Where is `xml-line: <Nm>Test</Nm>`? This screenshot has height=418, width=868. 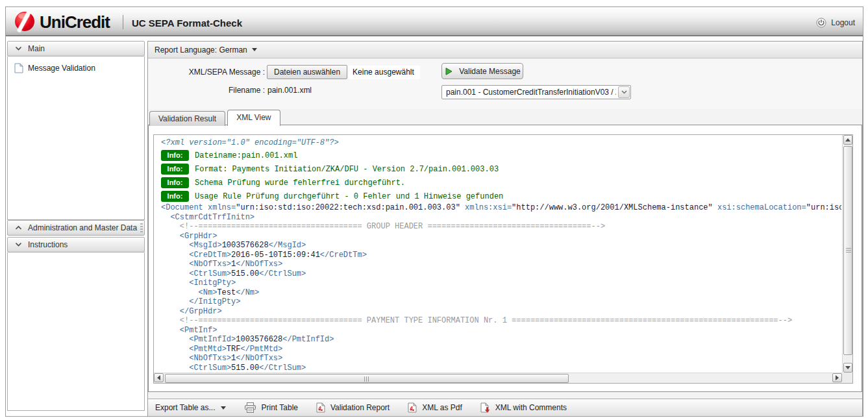
xml-line: <Nm>Test</Nm> is located at coordinates (501, 293).